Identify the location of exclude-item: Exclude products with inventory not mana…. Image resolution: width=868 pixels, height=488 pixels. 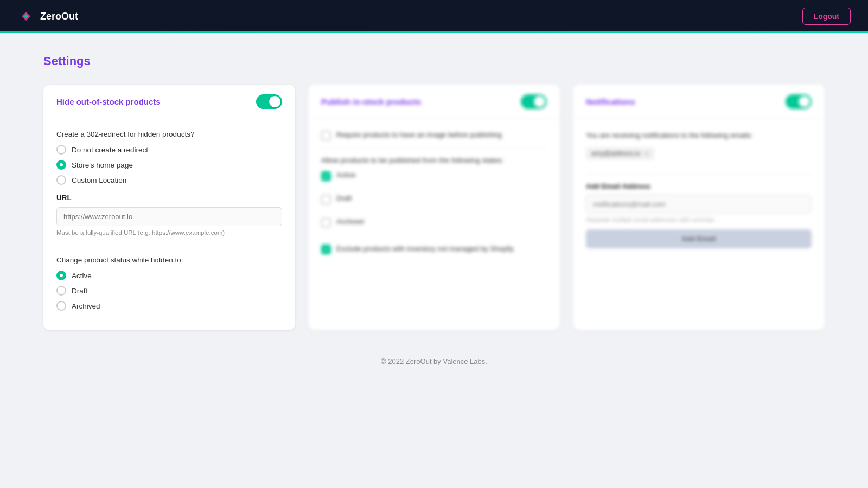
(434, 249).